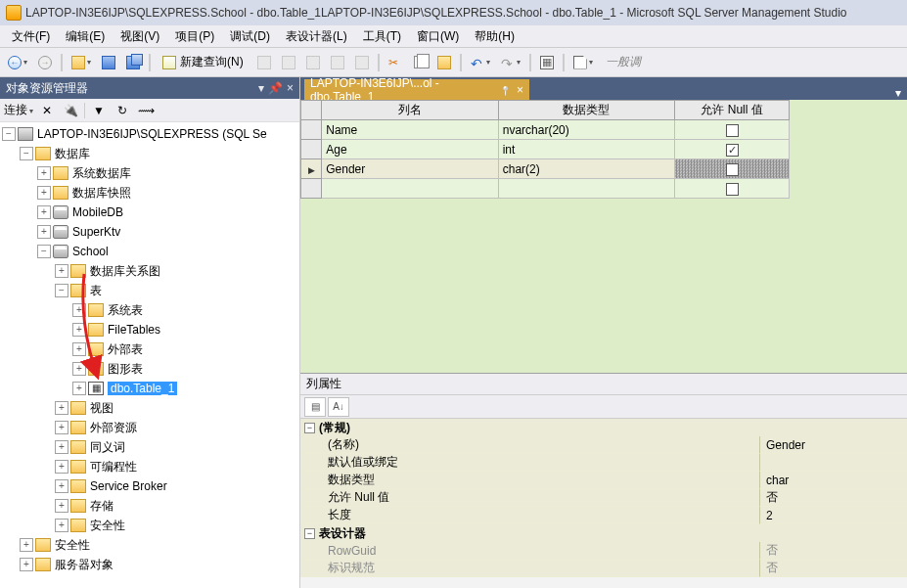  I want to click on cell-name: Age, so click(410, 150).